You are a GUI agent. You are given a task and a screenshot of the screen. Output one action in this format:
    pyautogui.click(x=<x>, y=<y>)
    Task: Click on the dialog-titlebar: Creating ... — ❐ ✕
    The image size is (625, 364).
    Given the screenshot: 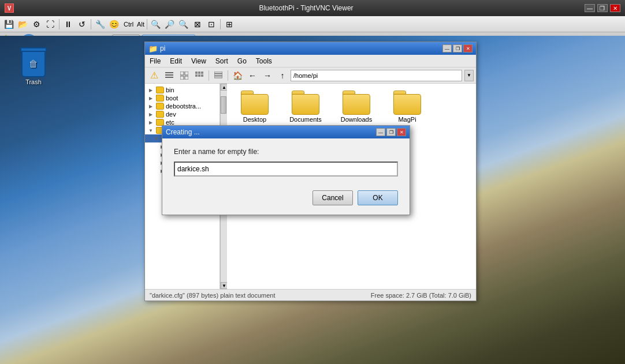 What is the action you would take?
    pyautogui.click(x=286, y=132)
    